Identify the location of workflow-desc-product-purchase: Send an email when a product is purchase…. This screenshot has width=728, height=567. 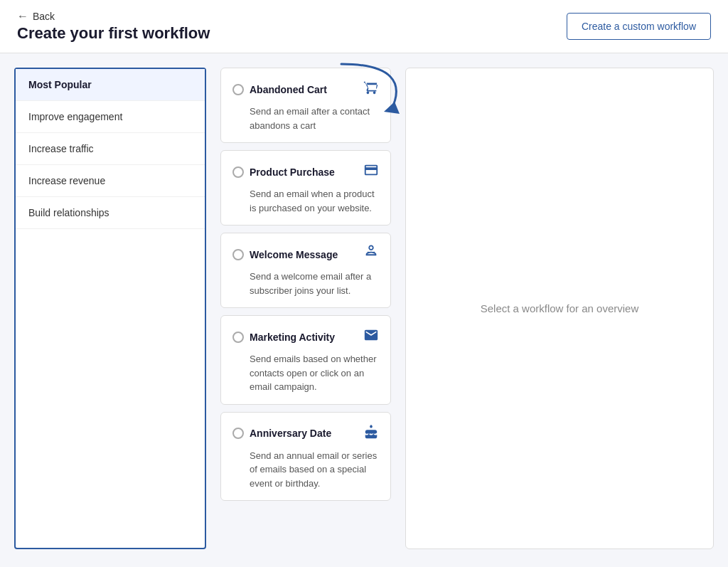
(306, 201).